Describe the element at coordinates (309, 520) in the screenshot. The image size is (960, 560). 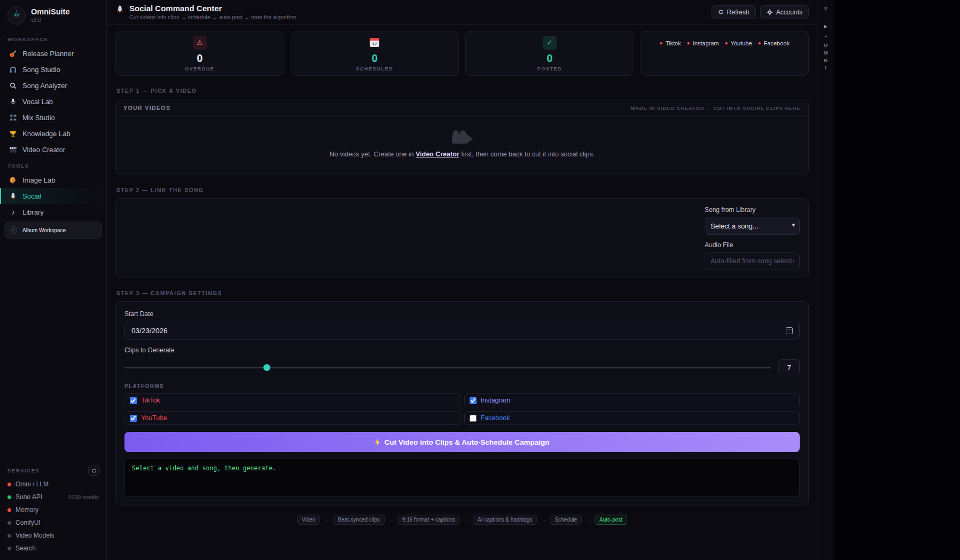
I see `pipeline-step: Video` at that location.